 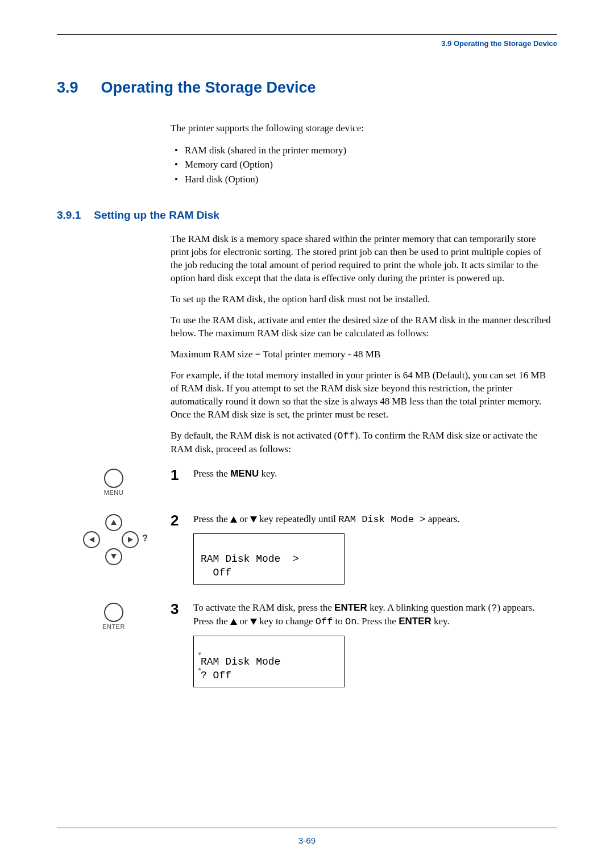 What do you see at coordinates (114, 540) in the screenshot?
I see `dpad-icon: ?` at bounding box center [114, 540].